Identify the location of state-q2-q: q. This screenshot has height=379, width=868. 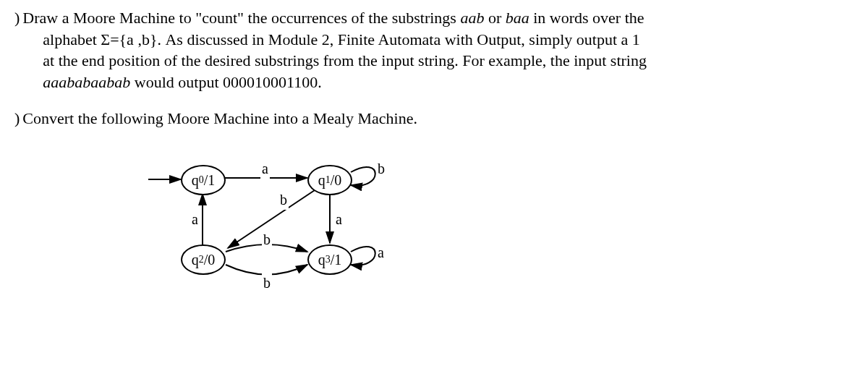
(195, 260).